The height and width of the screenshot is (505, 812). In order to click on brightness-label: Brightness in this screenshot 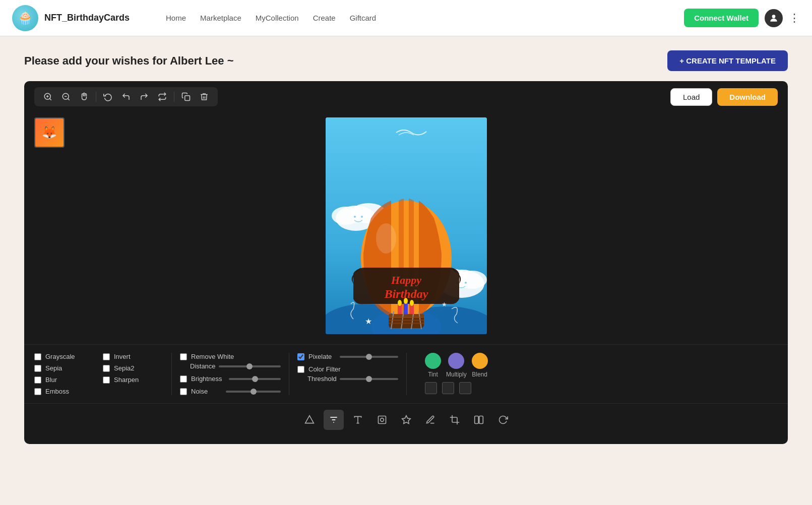, I will do `click(207, 379)`.